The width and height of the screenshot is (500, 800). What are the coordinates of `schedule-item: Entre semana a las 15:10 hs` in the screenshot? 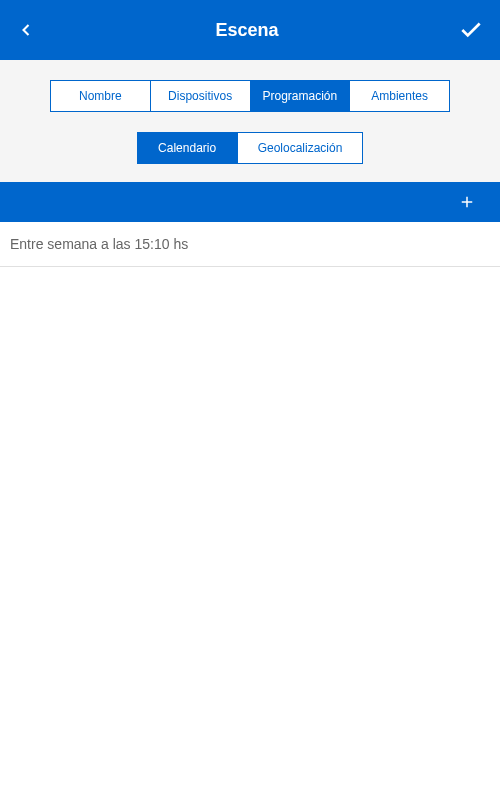 It's located at (250, 244).